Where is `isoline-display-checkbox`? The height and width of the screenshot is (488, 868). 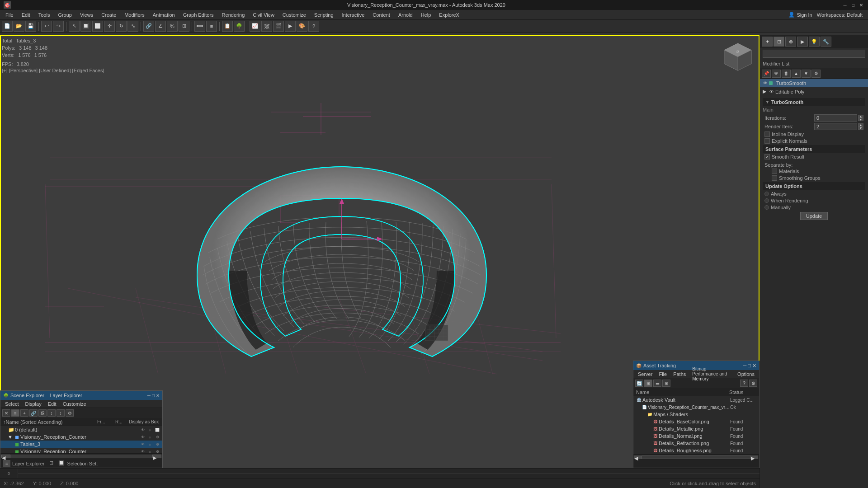 isoline-display-checkbox is located at coordinates (767, 134).